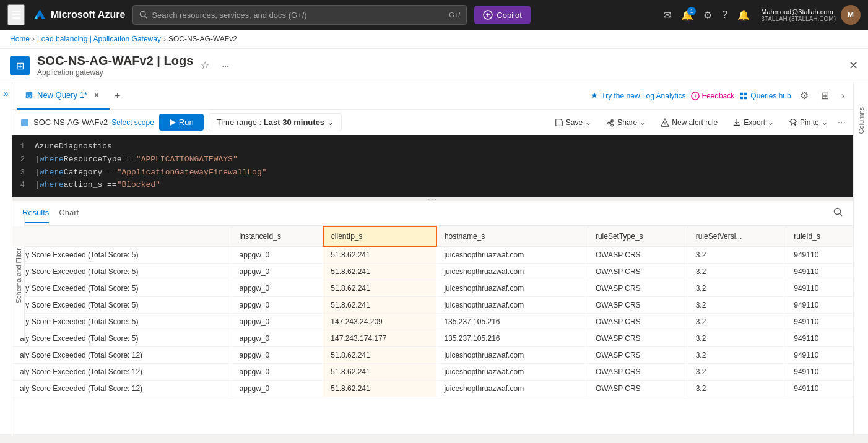 The image size is (868, 443). I want to click on col-header-ruleid: ruleId_s, so click(820, 236).